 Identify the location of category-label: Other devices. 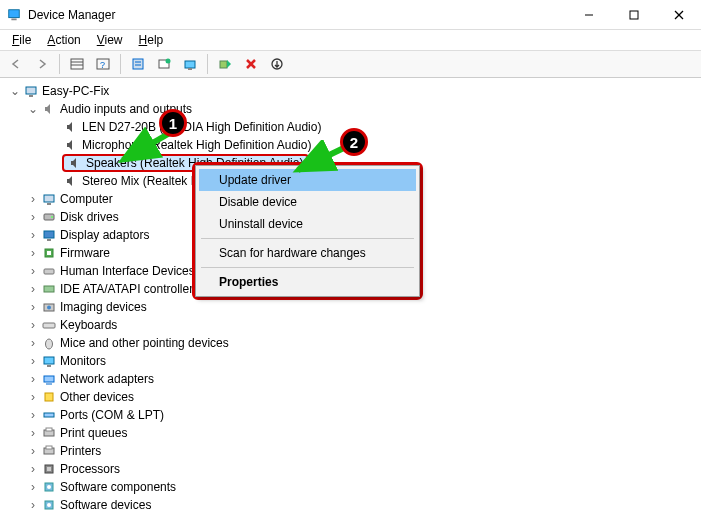
(96, 397).